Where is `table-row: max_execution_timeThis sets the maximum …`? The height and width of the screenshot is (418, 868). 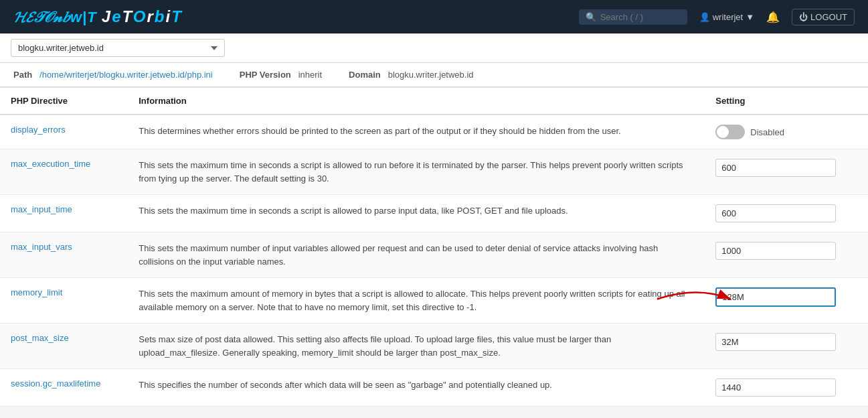 table-row: max_execution_timeThis sets the maximum … is located at coordinates (434, 172).